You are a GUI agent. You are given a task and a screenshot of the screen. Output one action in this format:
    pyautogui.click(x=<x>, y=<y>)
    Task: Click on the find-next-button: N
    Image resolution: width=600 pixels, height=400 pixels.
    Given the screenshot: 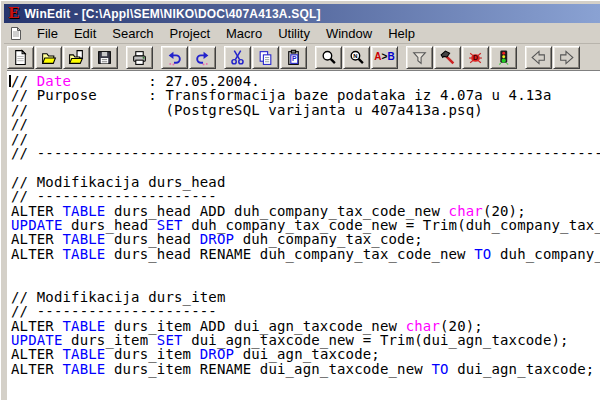 What is the action you would take?
    pyautogui.click(x=356, y=58)
    